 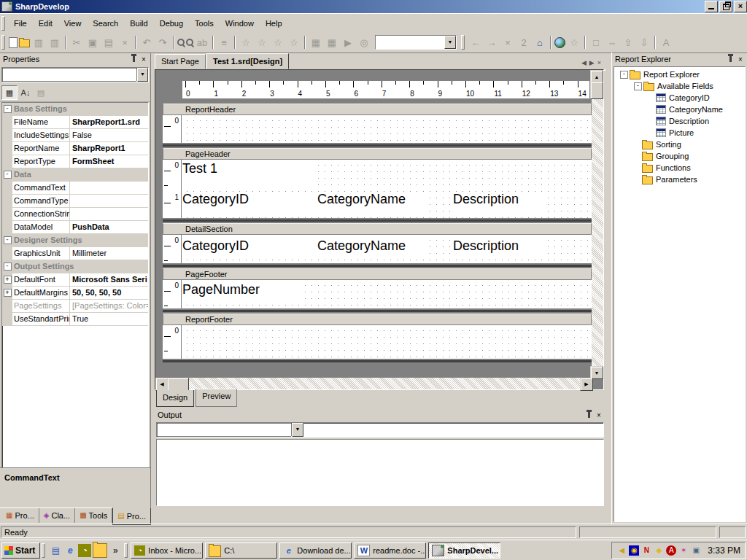 What do you see at coordinates (109, 280) in the screenshot?
I see `property-value: Microsoft Sans Seri` at bounding box center [109, 280].